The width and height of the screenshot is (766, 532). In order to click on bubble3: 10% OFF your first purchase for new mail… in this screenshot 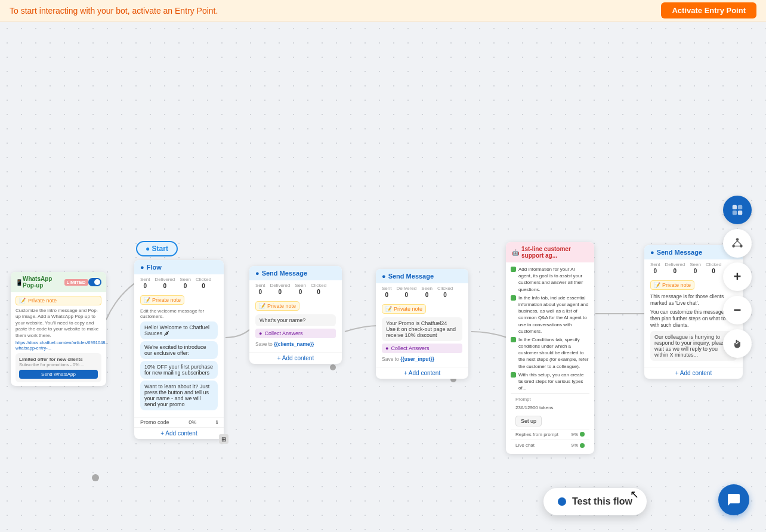, I will do `click(179, 370)`.